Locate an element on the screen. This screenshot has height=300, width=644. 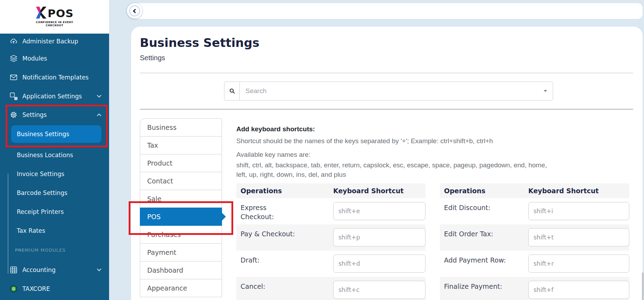
sidebar-item-invoice-settings: Invoice Settings is located at coordinates (55, 174).